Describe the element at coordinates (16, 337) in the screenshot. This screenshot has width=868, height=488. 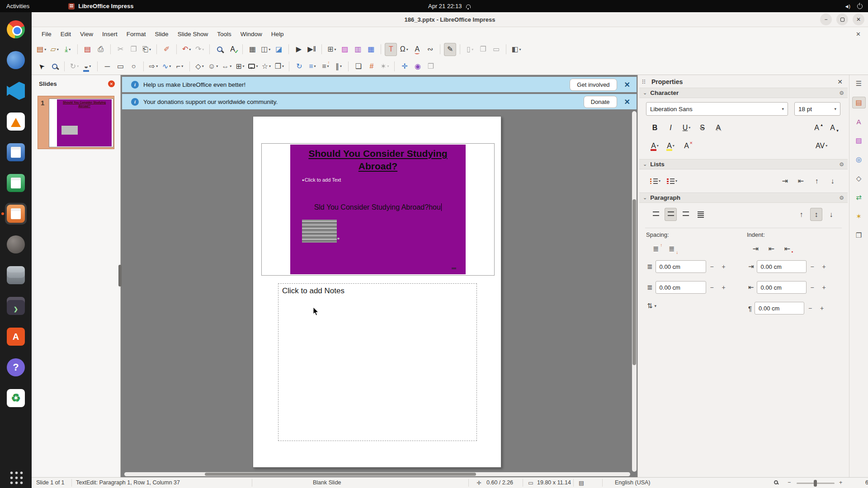
I see `dock-ubuntu-software: A` at that location.